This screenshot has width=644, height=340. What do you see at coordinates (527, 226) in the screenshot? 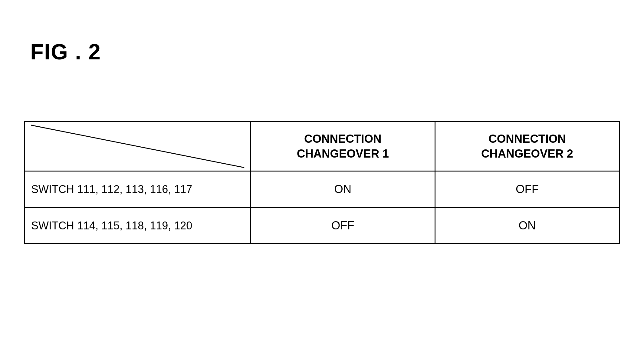
I see `switch-row2-changeover2: ON` at bounding box center [527, 226].